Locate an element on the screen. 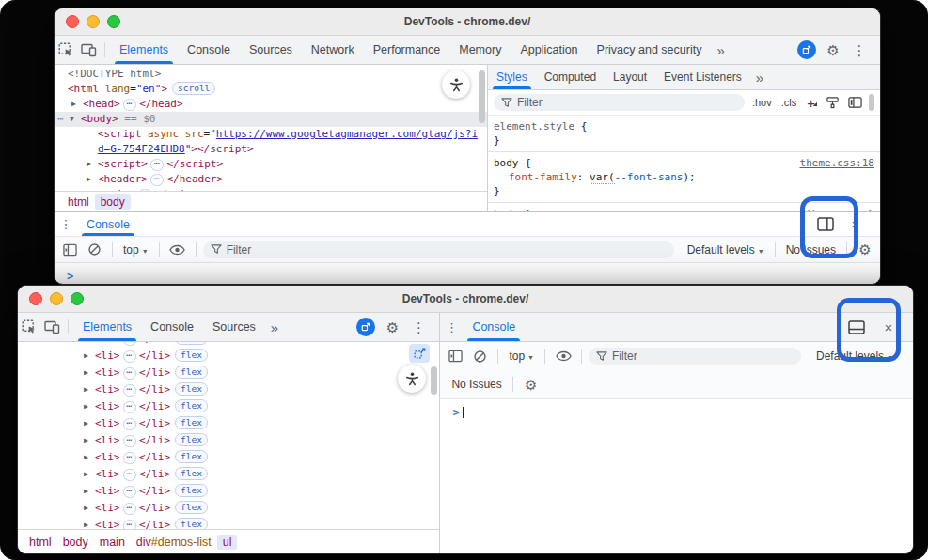 The width and height of the screenshot is (928, 560). element-capture-icon is located at coordinates (419, 353).